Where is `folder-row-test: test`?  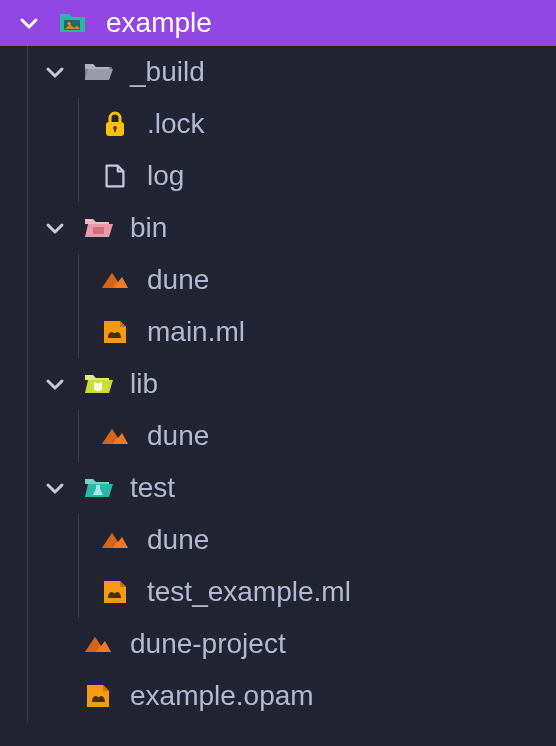 folder-row-test: test is located at coordinates (278, 488).